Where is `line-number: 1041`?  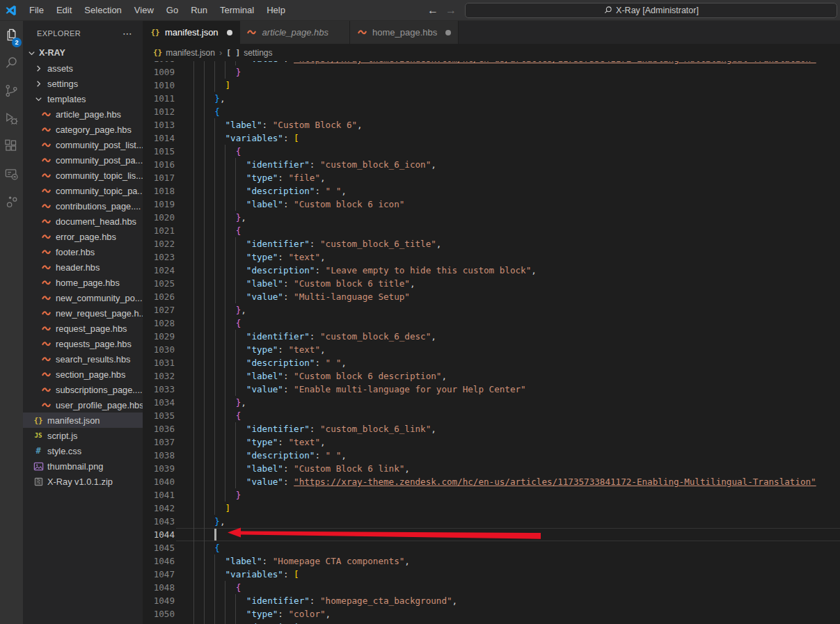 line-number: 1041 is located at coordinates (159, 495).